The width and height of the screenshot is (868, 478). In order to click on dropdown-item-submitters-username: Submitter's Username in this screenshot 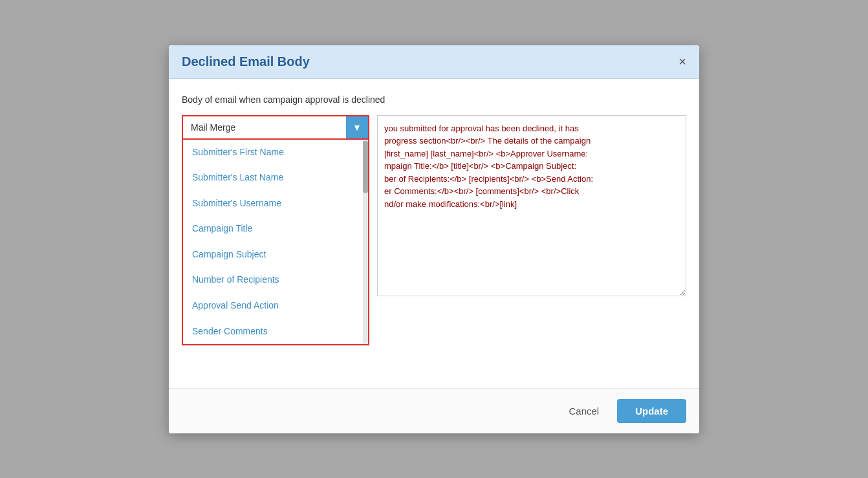, I will do `click(273, 204)`.